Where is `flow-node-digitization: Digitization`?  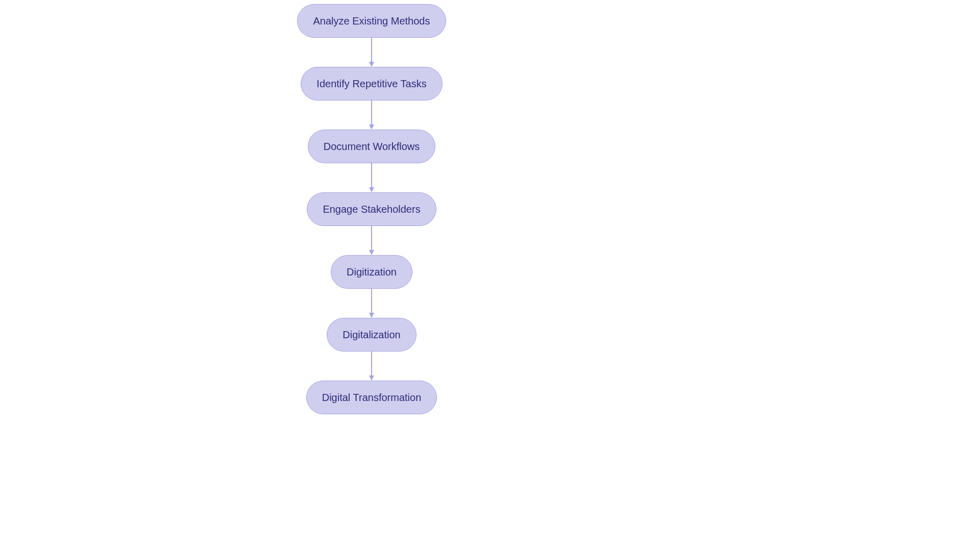
flow-node-digitization: Digitization is located at coordinates (372, 272).